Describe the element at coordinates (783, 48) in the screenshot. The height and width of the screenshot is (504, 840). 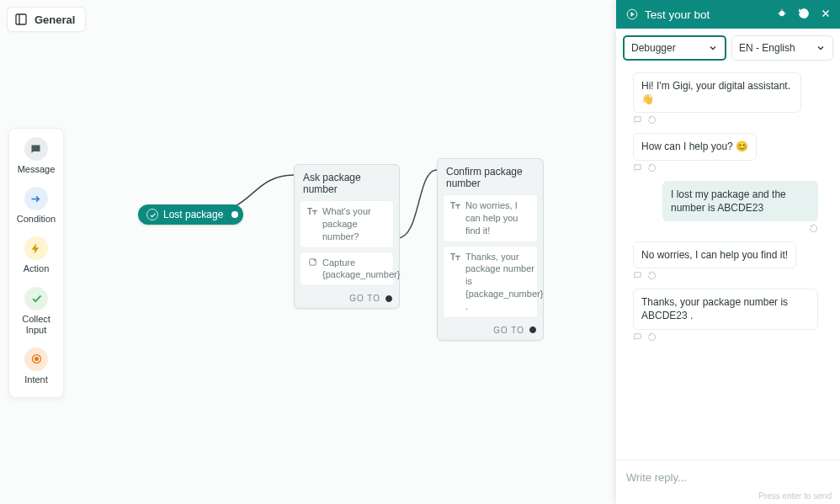
I see `language-select: EN - English` at that location.